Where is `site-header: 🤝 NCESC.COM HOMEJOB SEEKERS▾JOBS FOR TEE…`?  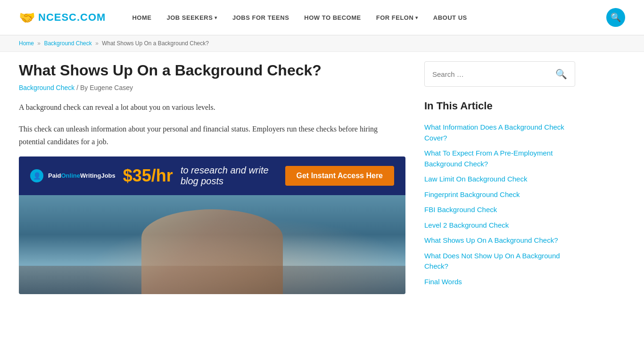 site-header: 🤝 NCESC.COM HOMEJOB SEEKERS▾JOBS FOR TEE… is located at coordinates (322, 18).